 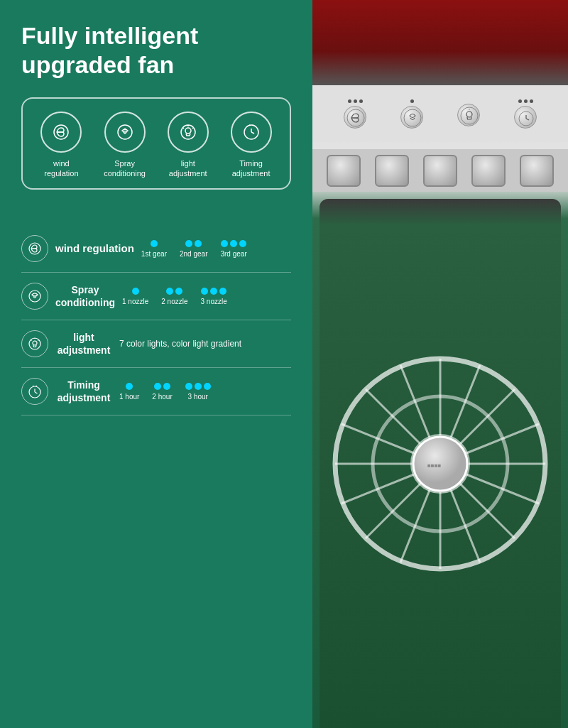 I want to click on spray-nozzle1: 1 nozzle, so click(x=135, y=297).